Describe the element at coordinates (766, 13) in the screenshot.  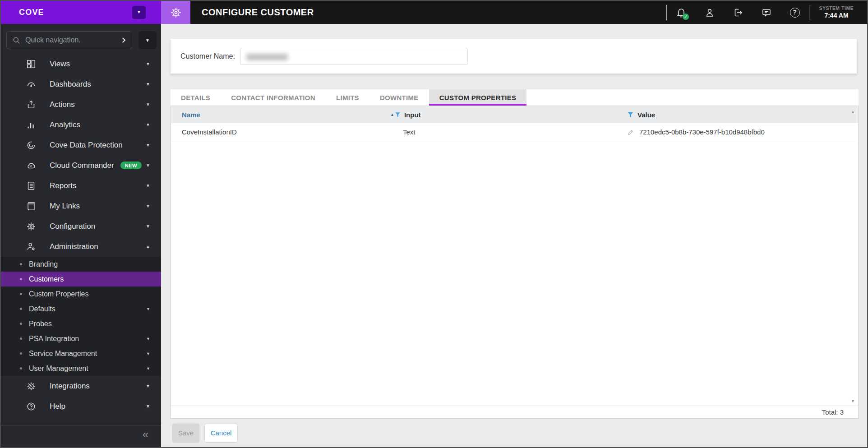
I see `chat-icon` at that location.